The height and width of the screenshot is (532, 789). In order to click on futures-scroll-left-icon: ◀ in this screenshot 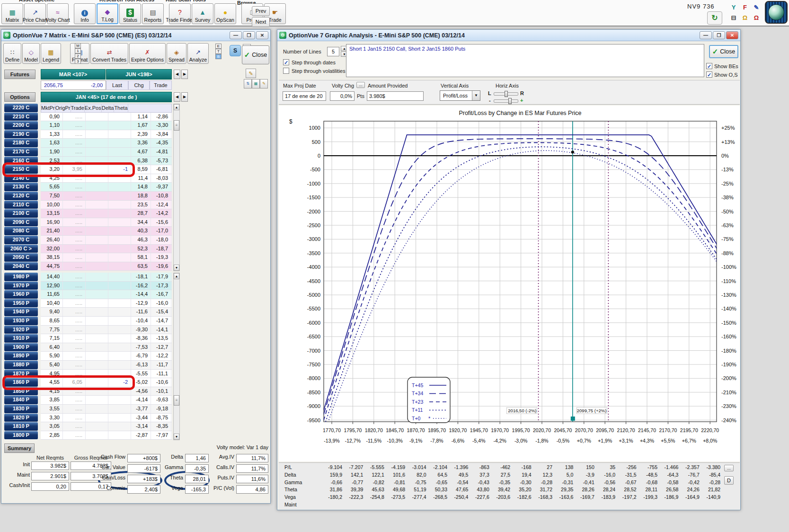, I will do `click(177, 74)`.